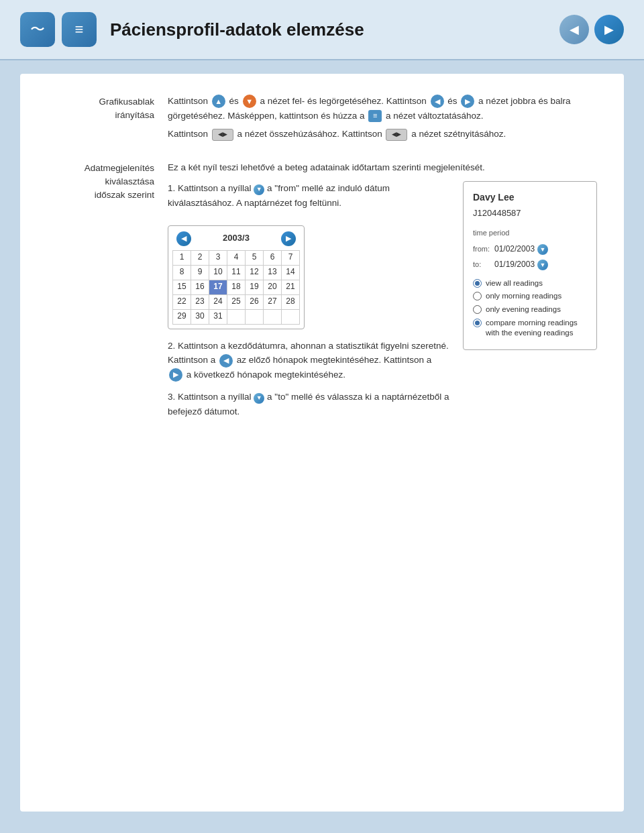 The height and width of the screenshot is (833, 644). Describe the element at coordinates (219, 302) in the screenshot. I see `calendar-day: 24` at that location.